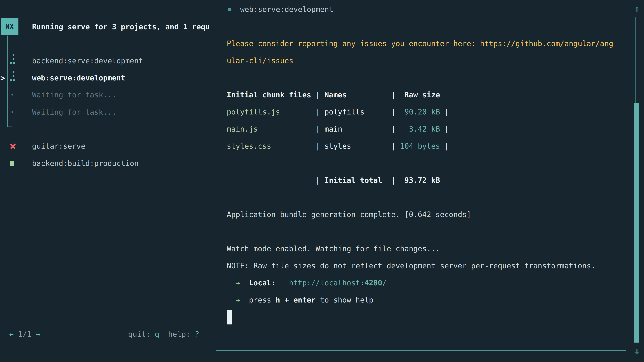  Describe the element at coordinates (216, 180) in the screenshot. I see `panel-border-left` at that location.